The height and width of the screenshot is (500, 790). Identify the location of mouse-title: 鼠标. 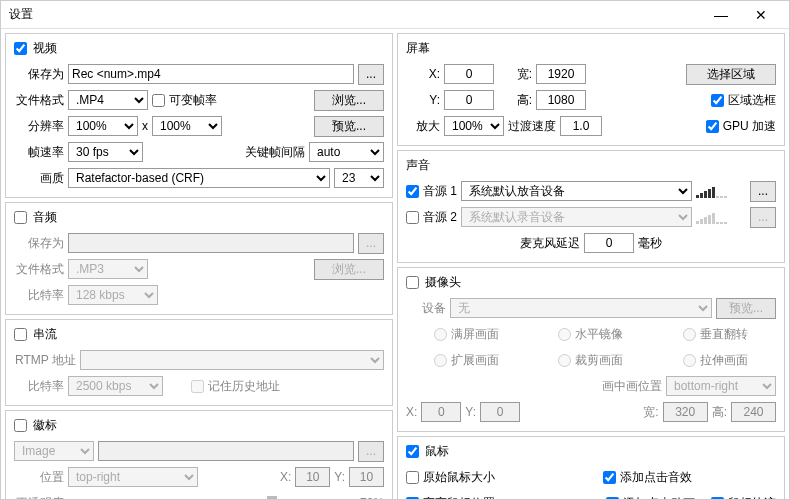
(437, 452).